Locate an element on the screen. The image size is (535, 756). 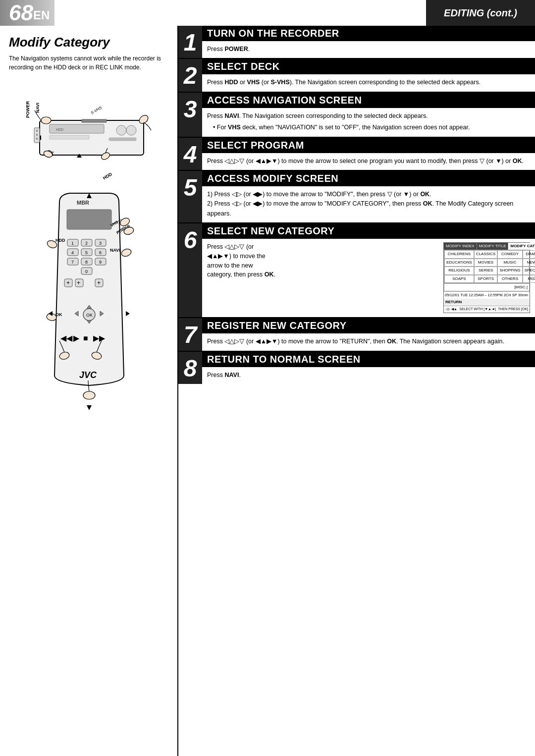
svg-text: 0 is located at coordinates (86, 271).